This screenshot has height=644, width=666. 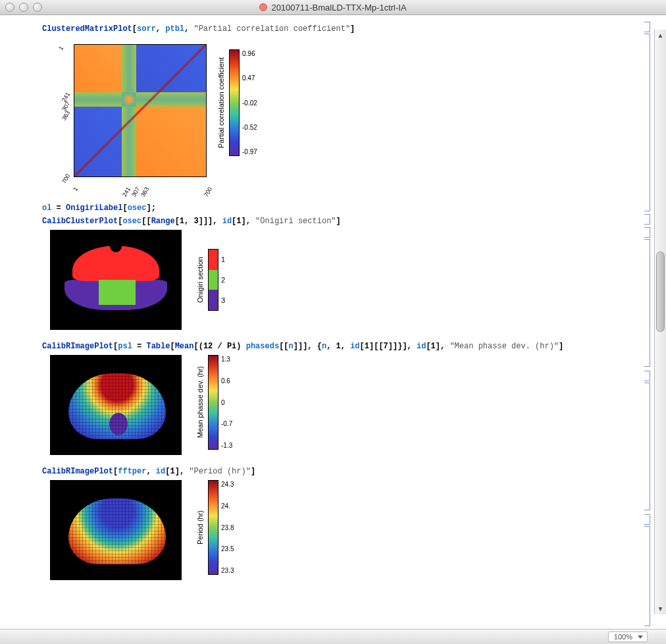 What do you see at coordinates (228, 506) in the screenshot?
I see `cb-tick: 24.` at bounding box center [228, 506].